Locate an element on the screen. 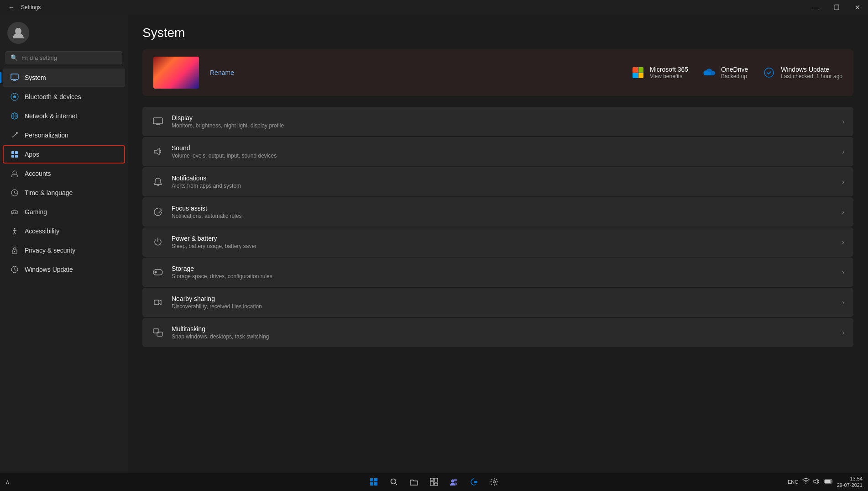 This screenshot has width=868, height=491. sidebar-item-apps: Apps is located at coordinates (64, 154).